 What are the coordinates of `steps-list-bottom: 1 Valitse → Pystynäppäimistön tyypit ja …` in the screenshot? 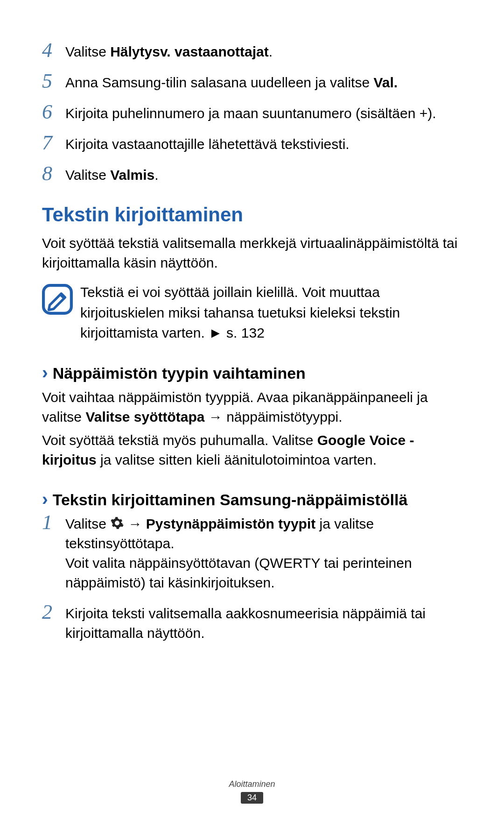 It's located at (252, 579).